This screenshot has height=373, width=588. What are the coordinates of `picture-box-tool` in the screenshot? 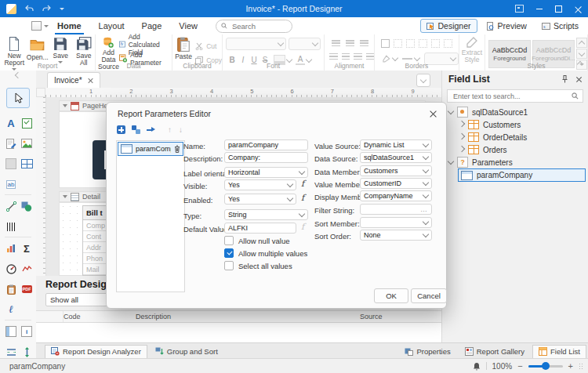 It's located at (27, 143).